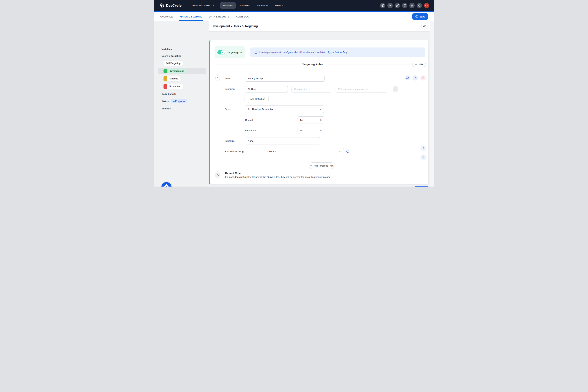 Image resolution: width=588 pixels, height=392 pixels. What do you see at coordinates (322, 166) in the screenshot?
I see `add-targeting-rule-button: Add Targeting Rule` at bounding box center [322, 166].